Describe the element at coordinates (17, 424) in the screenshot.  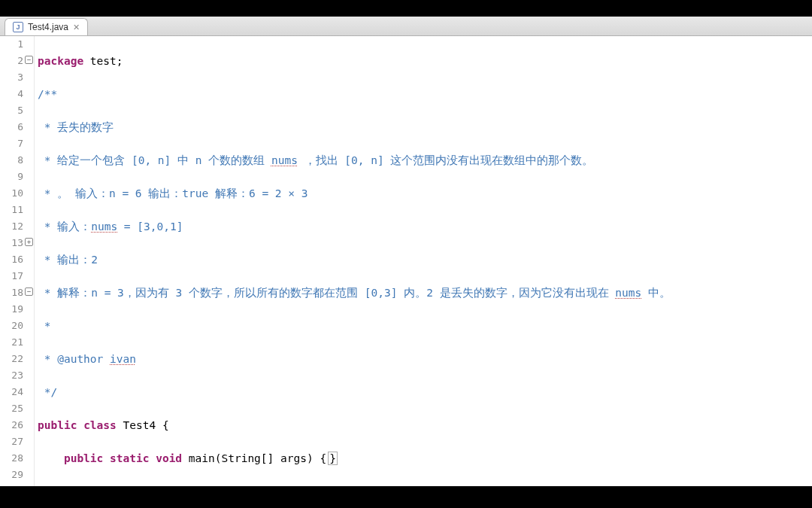
I see `line-number: 26` at that location.